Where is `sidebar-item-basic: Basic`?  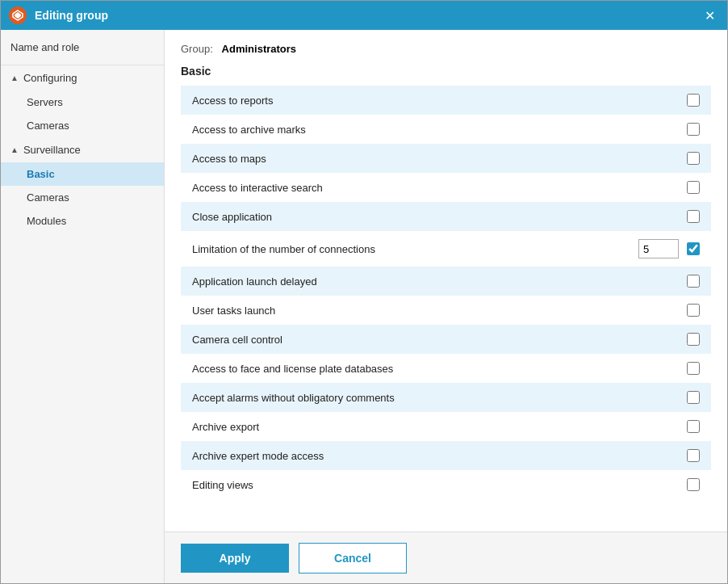 sidebar-item-basic: Basic is located at coordinates (82, 174).